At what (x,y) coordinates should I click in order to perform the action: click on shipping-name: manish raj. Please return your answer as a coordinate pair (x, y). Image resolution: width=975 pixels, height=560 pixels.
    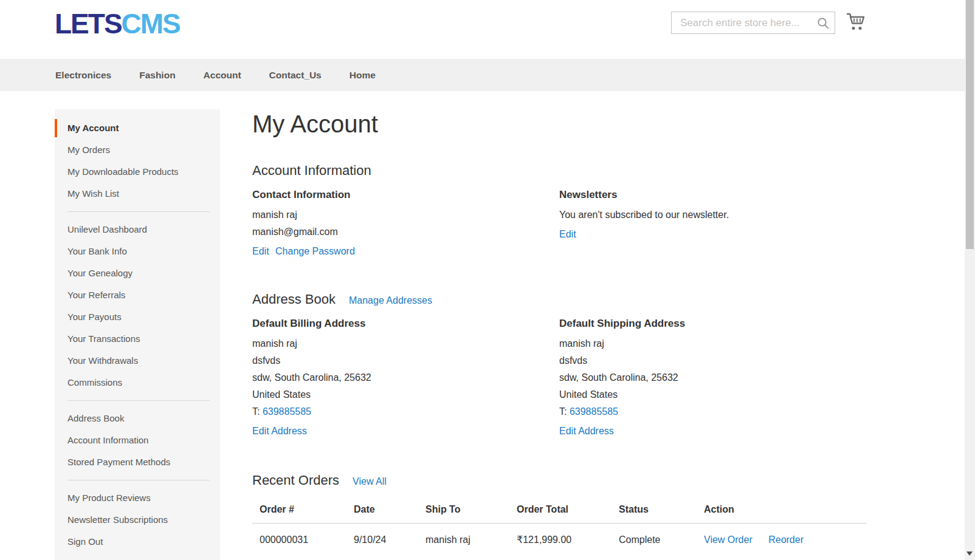
    Looking at the image, I should click on (712, 344).